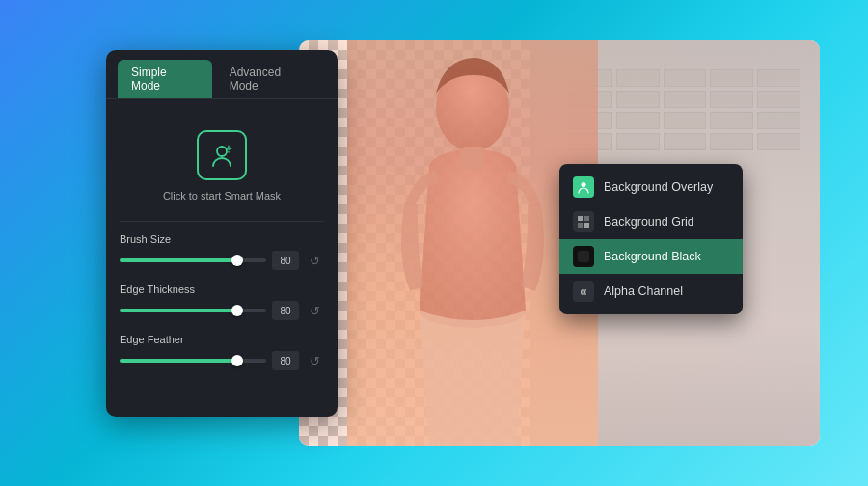 The height and width of the screenshot is (486, 868). Describe the element at coordinates (583, 256) in the screenshot. I see `black-square-icon` at that location.